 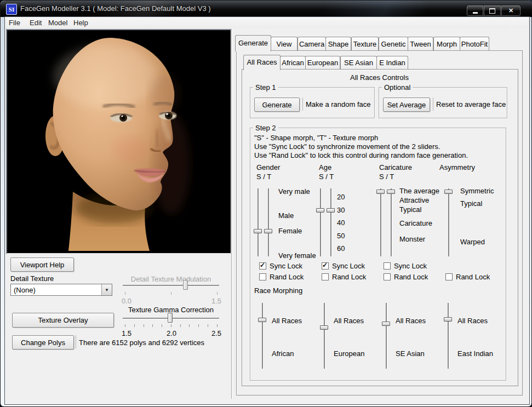 What do you see at coordinates (477, 191) in the screenshot?
I see `asymmetry-scale-label: Symmetric` at bounding box center [477, 191].